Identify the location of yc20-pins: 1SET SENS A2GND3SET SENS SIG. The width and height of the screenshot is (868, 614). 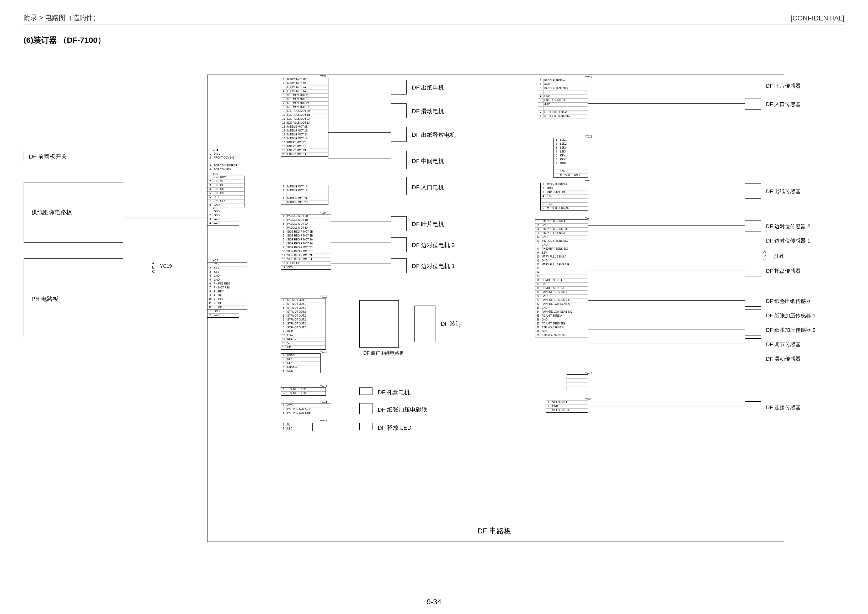
(567, 407).